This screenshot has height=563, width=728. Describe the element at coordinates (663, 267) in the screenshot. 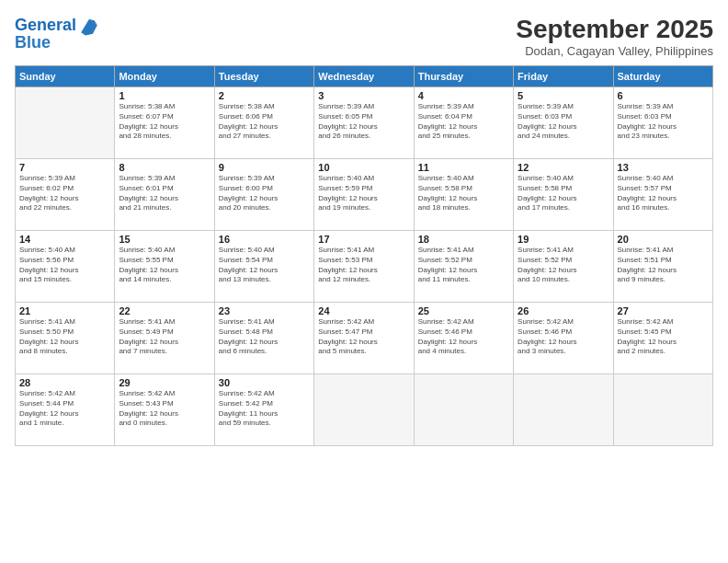

I see `calendar-cell: 20Sunrise: 5:41 AM Sunset: 5:51 PM Dayli…` at that location.